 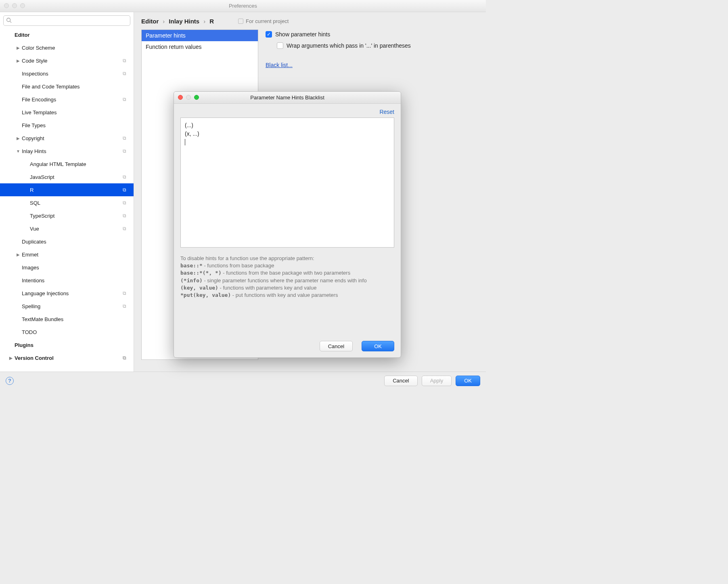 What do you see at coordinates (67, 125) in the screenshot?
I see `tree-file-types: File Types` at bounding box center [67, 125].